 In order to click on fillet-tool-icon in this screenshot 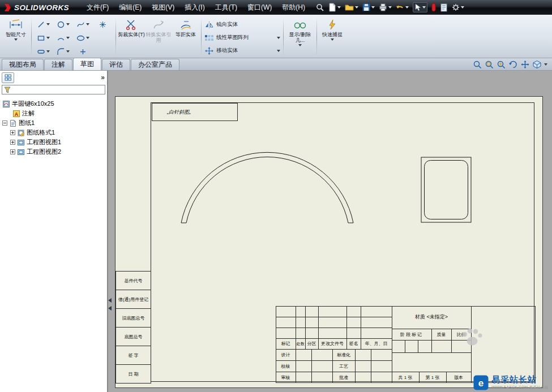, I will do `click(63, 51)`.